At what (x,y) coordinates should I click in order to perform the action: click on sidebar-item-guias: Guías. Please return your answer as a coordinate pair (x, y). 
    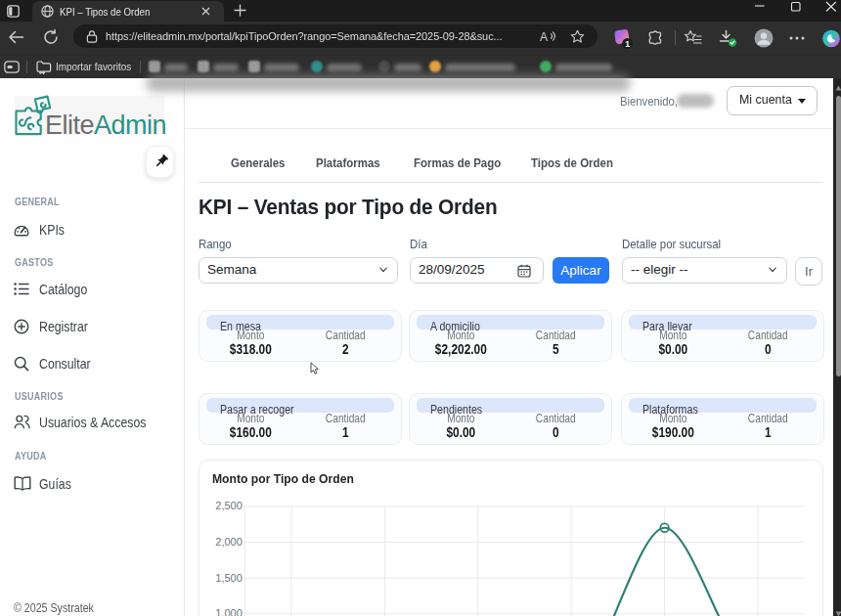
    Looking at the image, I should click on (92, 484).